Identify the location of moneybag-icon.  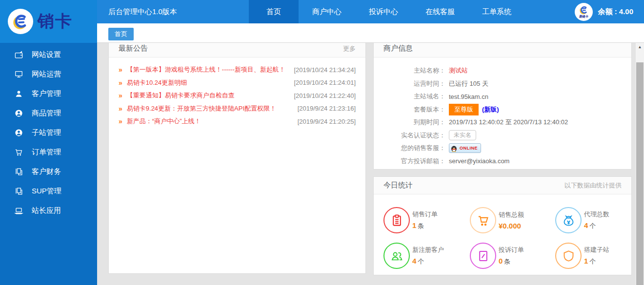
(569, 220).